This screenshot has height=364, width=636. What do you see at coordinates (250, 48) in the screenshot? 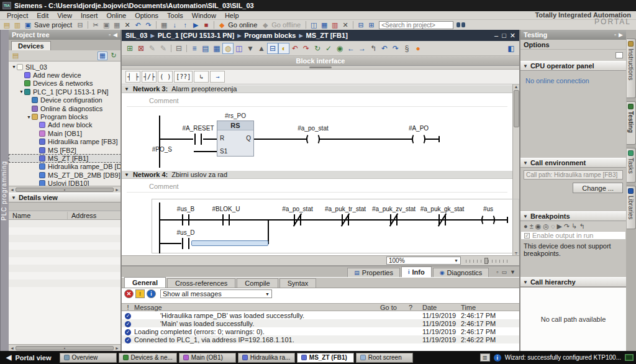
I see `expand-networks-icon: ▼` at bounding box center [250, 48].